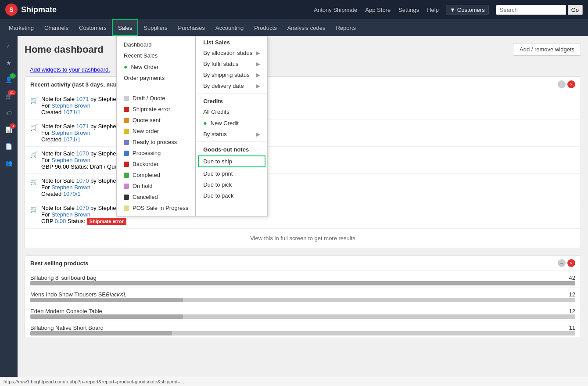 The height and width of the screenshot is (386, 588). Describe the element at coordinates (156, 45) in the screenshot. I see `dropdown-dashboard: Dashboard` at that location.